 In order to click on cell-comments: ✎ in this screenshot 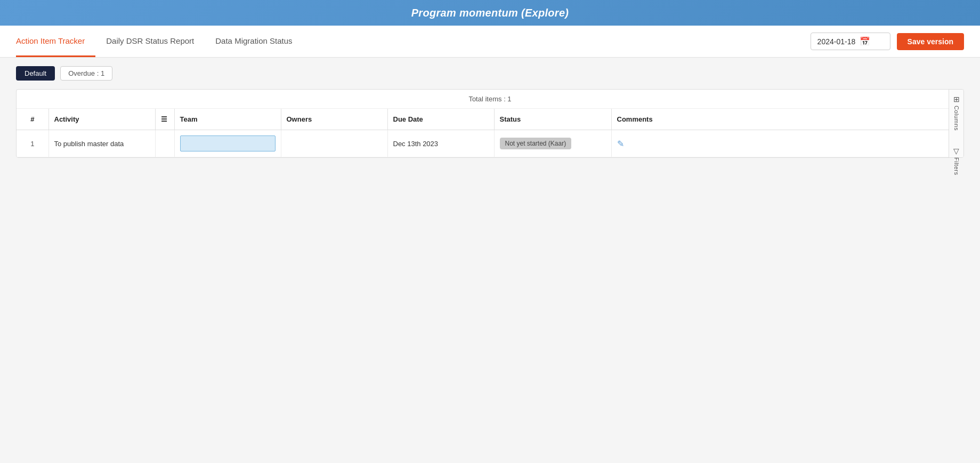, I will do `click(788, 144)`.